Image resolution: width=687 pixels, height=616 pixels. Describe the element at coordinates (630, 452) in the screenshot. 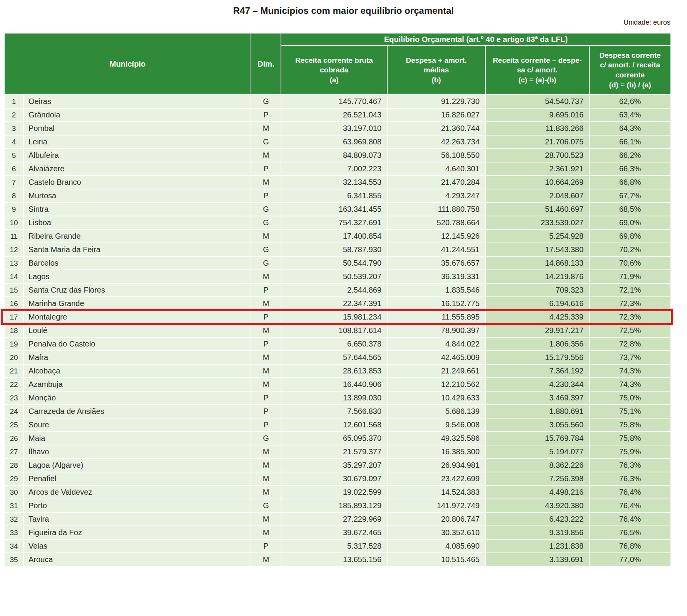

I see `cell-ratio-pct: 75,9%` at that location.